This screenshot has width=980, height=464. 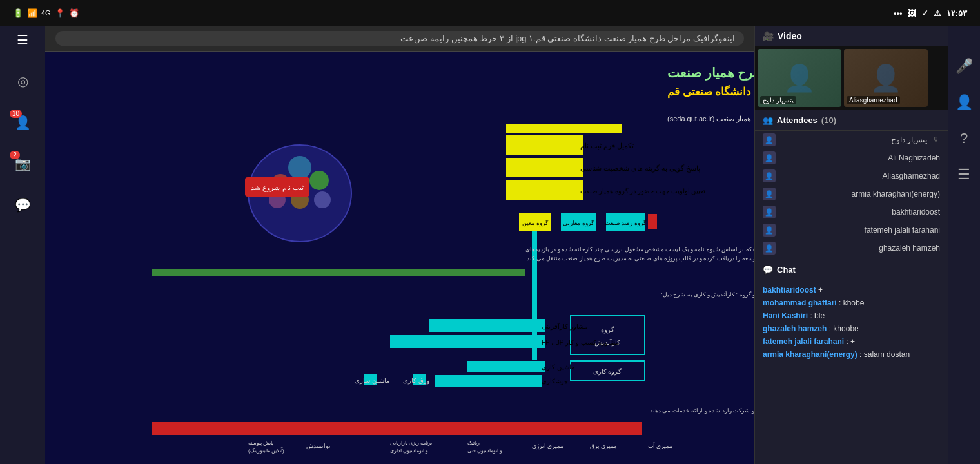 What do you see at coordinates (965, 102) in the screenshot?
I see `person-button: 👤` at bounding box center [965, 102].